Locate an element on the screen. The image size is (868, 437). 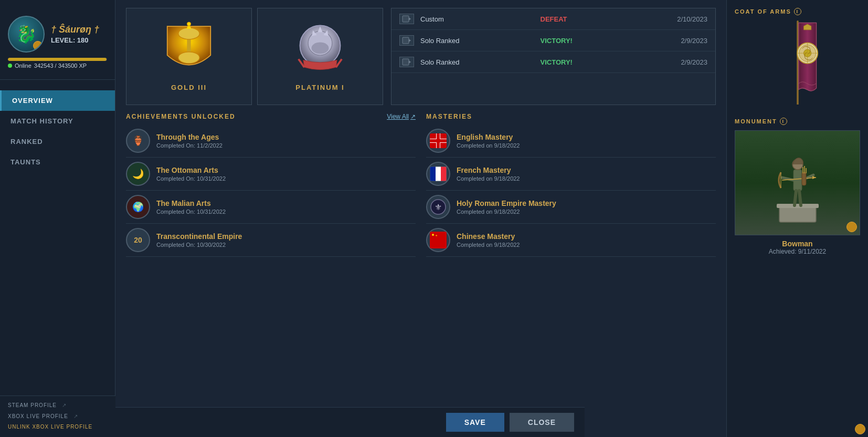
ach-icon-transcontinental: 20 is located at coordinates (138, 240).